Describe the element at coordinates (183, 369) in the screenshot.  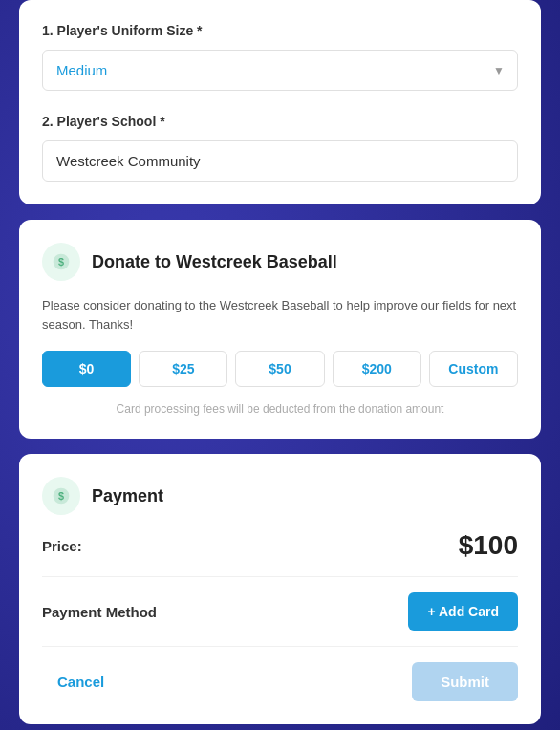
I see `donation-btn-25: $25` at that location.